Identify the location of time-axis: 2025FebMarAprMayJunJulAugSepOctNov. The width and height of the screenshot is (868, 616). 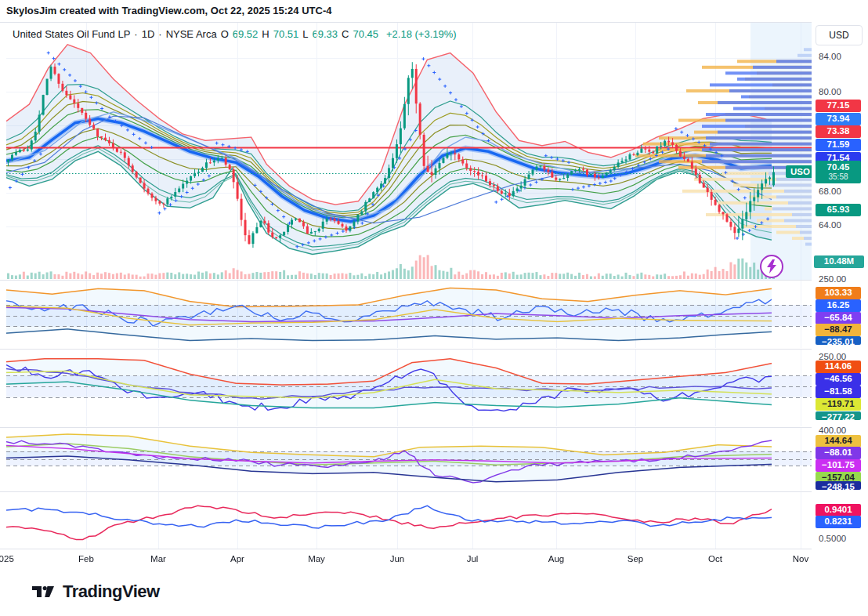
(434, 561).